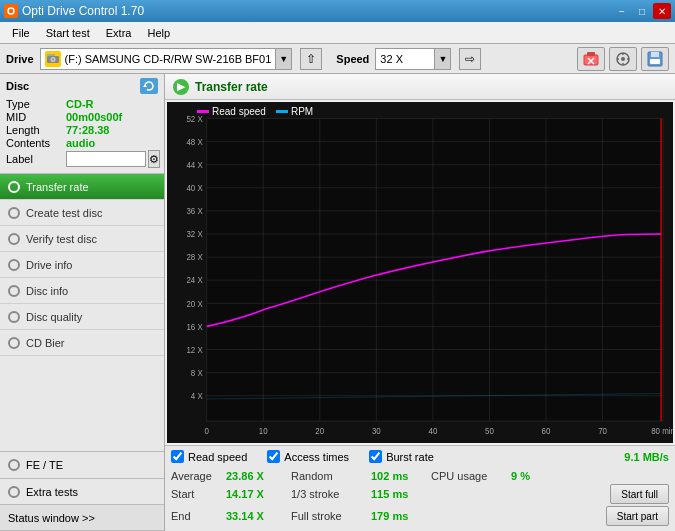 The height and width of the screenshot is (531, 675). What do you see at coordinates (82, 317) in the screenshot?
I see `nav-item-disc-quality: Disc quality` at bounding box center [82, 317].